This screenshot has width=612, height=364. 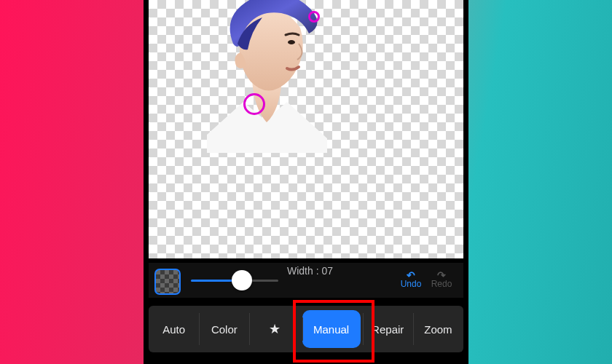 What do you see at coordinates (388, 329) in the screenshot?
I see `tool-repair: Repair` at bounding box center [388, 329].